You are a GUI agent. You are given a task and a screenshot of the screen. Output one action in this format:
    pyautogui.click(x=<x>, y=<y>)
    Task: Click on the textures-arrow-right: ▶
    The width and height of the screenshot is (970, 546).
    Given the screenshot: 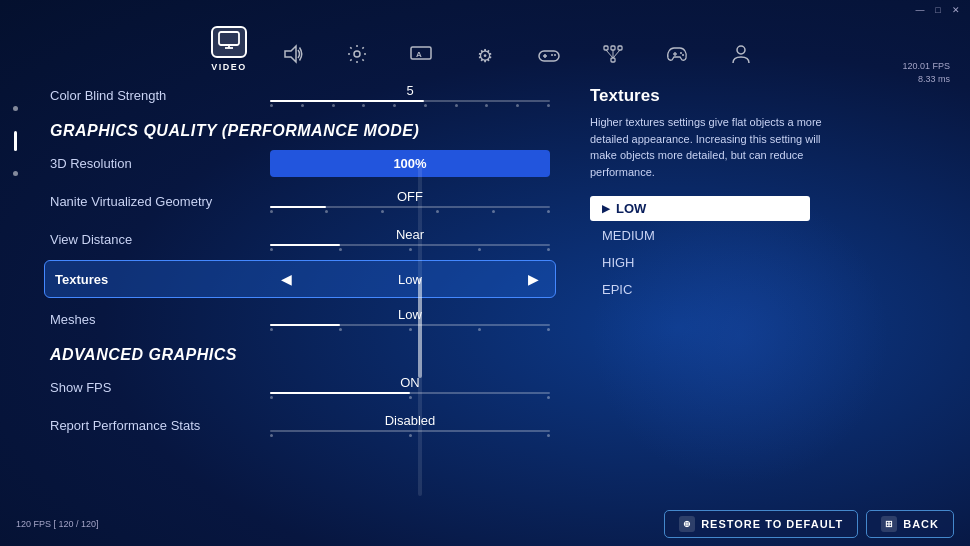 What is the action you would take?
    pyautogui.click(x=534, y=279)
    